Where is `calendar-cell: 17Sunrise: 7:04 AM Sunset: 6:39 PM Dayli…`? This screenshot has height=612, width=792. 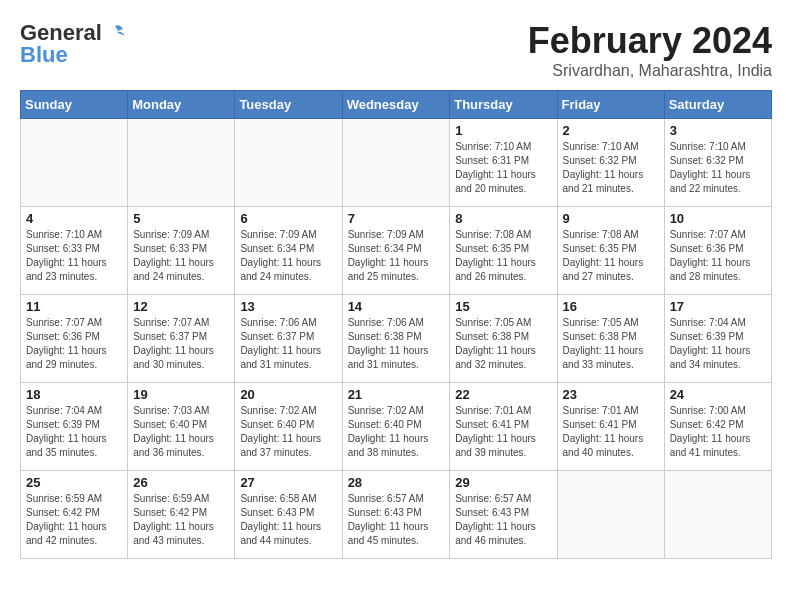
calendar-cell: 17Sunrise: 7:04 AM Sunset: 6:39 PM Dayli… is located at coordinates (718, 339).